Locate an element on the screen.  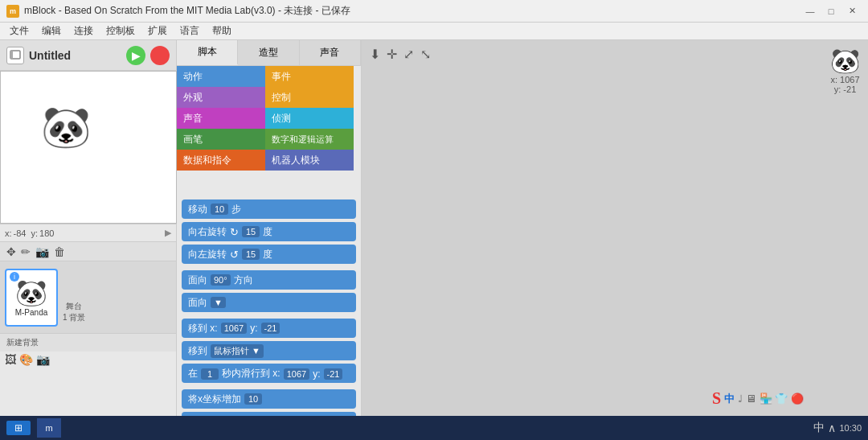
menubar: 文件 编辑 连接 控制板 扩展 语言 帮助 is located at coordinates (434, 31).